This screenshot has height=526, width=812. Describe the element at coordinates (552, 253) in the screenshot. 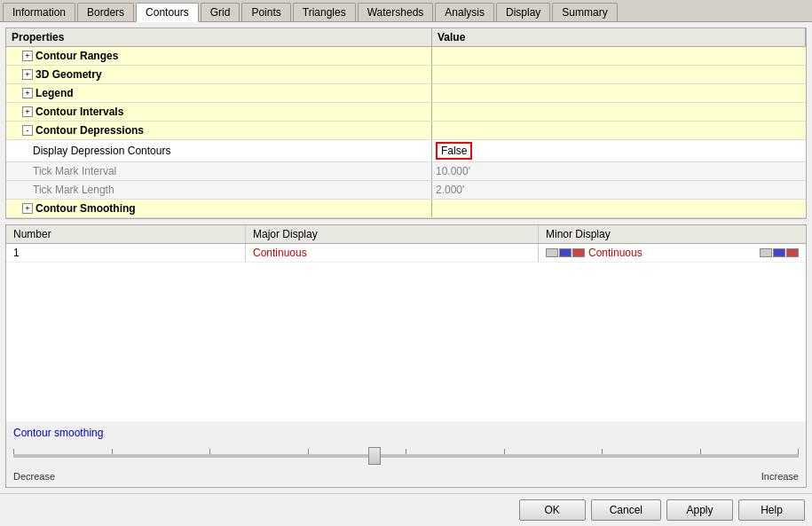

I see `minor-icon-box` at that location.